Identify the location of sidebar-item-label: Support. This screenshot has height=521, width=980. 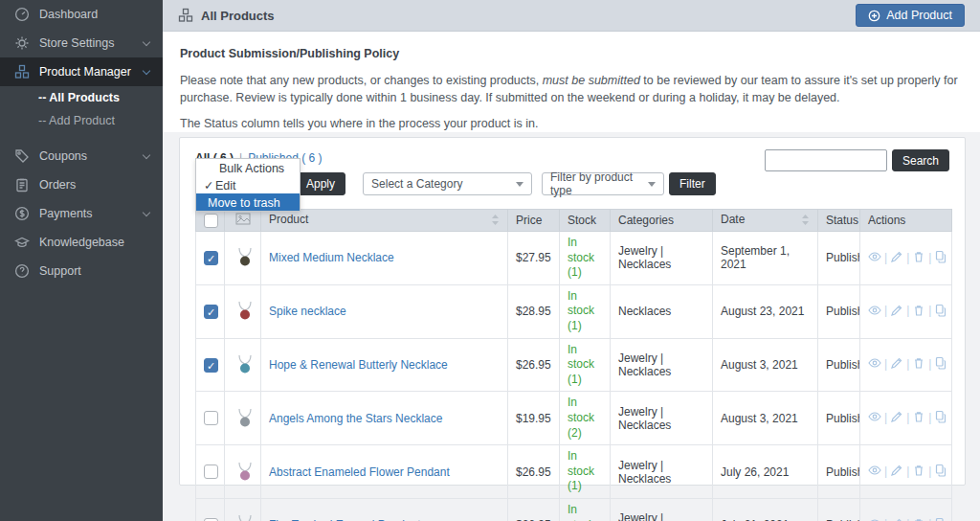
(60, 271).